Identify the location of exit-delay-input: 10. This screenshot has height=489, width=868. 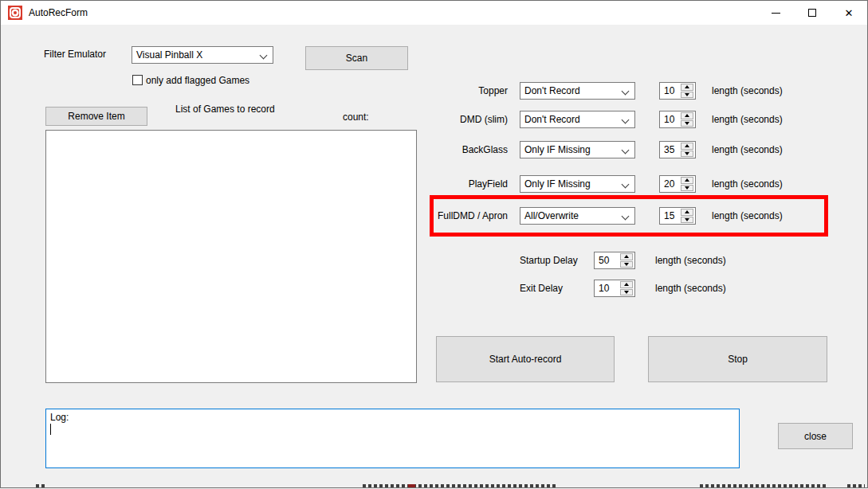
(615, 288).